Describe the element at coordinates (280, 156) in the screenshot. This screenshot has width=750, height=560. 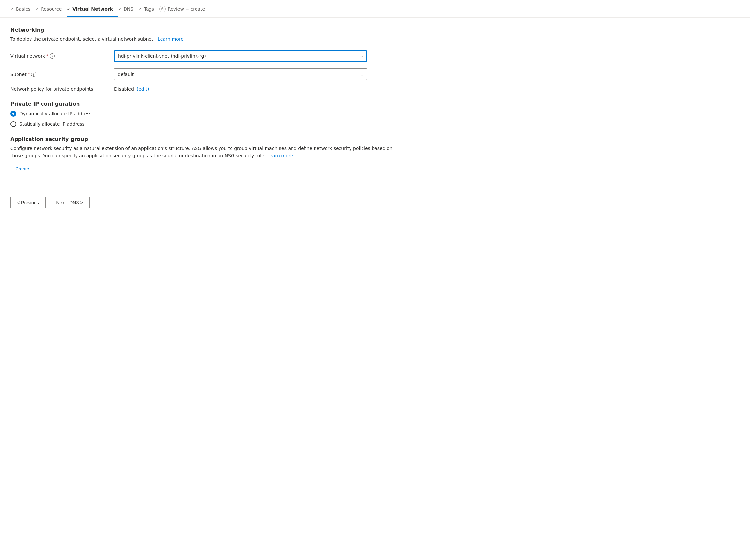
I see `asg-learn-more: Learn more` at that location.